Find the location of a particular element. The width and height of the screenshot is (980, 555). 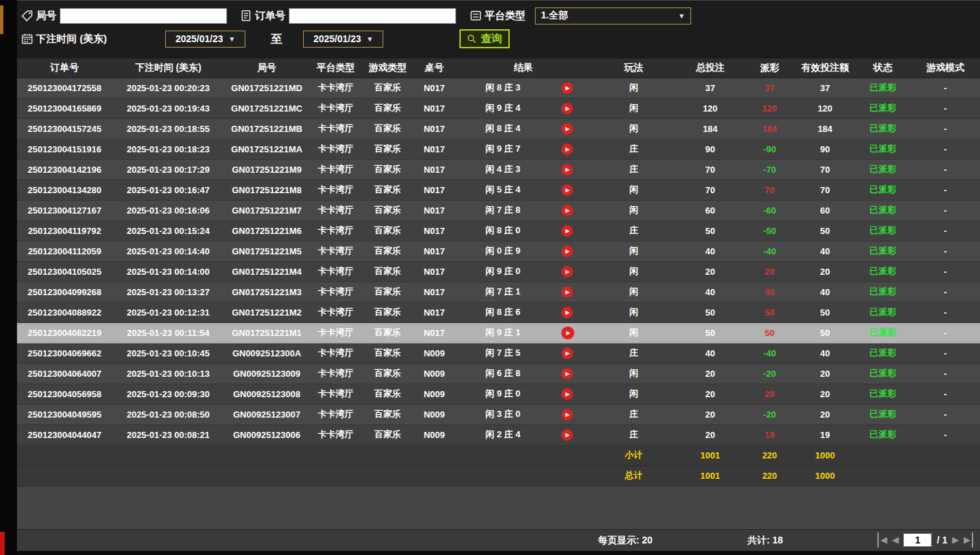

date-from-picker: 2025/01/23 ▼ is located at coordinates (205, 39).